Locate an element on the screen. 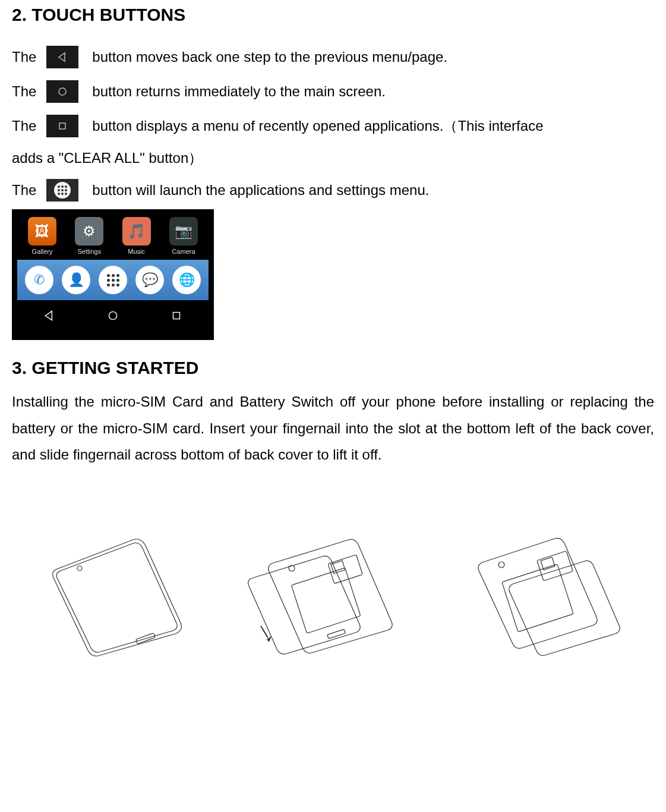 Image resolution: width=666 pixels, height=812 pixels. line-recent-post: button displays a menu of recently opene… is located at coordinates (316, 126).